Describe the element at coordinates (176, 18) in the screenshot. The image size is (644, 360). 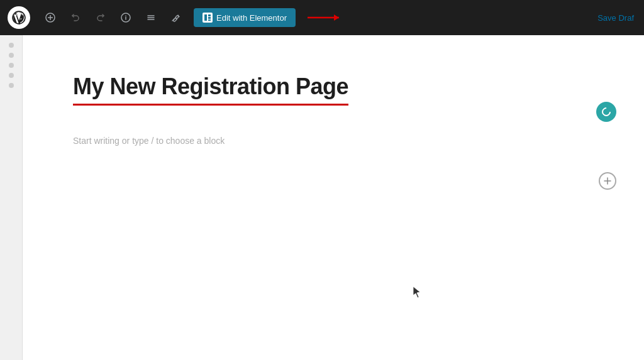
I see `tools-icon` at that location.